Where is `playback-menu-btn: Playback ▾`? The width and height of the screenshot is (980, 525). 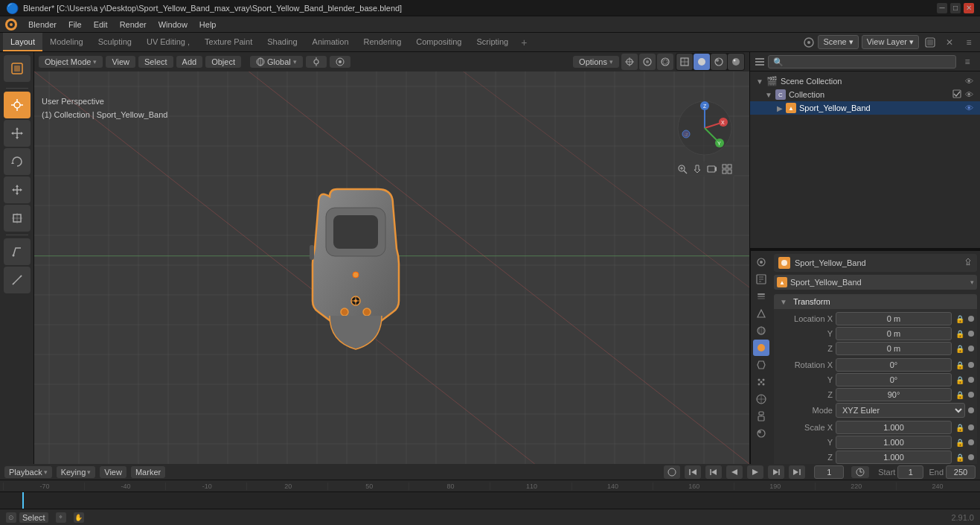
playback-menu-btn: Playback ▾ is located at coordinates (28, 472).